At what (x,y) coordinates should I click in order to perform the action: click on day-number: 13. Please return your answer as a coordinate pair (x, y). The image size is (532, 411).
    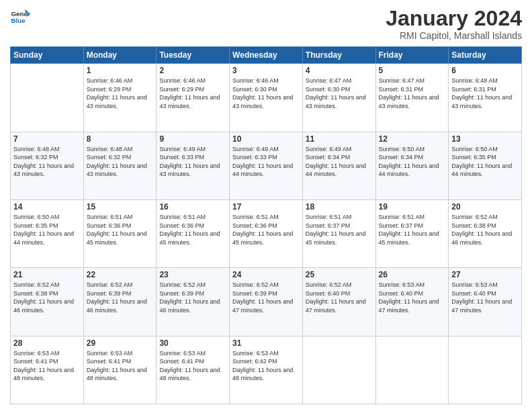
    Looking at the image, I should click on (485, 139).